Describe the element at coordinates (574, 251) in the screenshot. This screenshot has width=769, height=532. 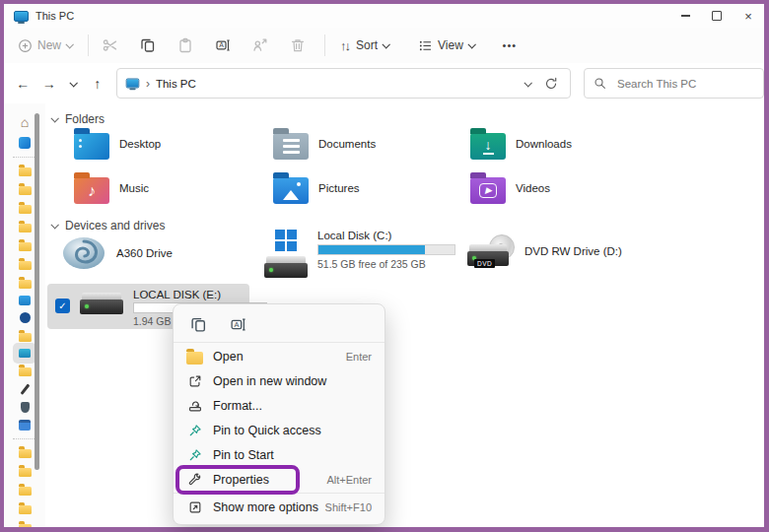
I see `tile-label: DVD RW Drive (D:)` at that location.